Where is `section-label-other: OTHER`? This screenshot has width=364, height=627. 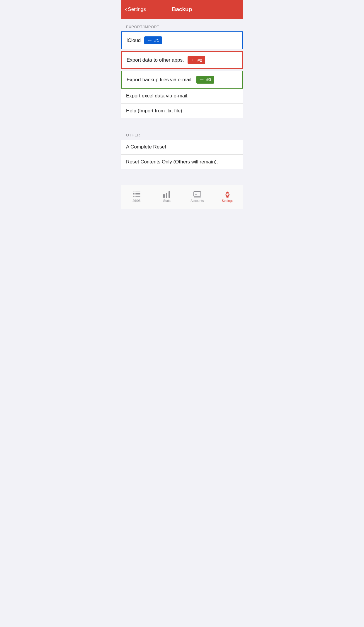
section-label-other: OTHER is located at coordinates (182, 133).